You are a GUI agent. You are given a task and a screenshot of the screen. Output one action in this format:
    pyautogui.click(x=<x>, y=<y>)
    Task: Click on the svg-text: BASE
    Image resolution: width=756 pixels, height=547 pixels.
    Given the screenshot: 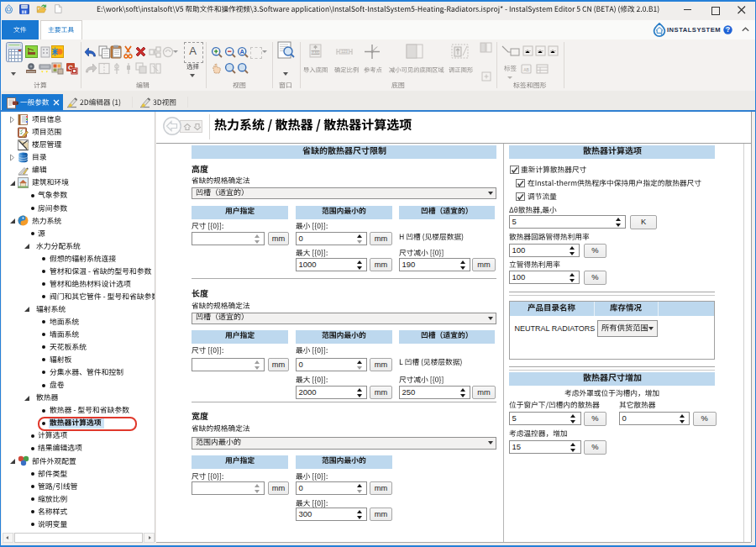 What is the action you would take?
    pyautogui.click(x=316, y=52)
    